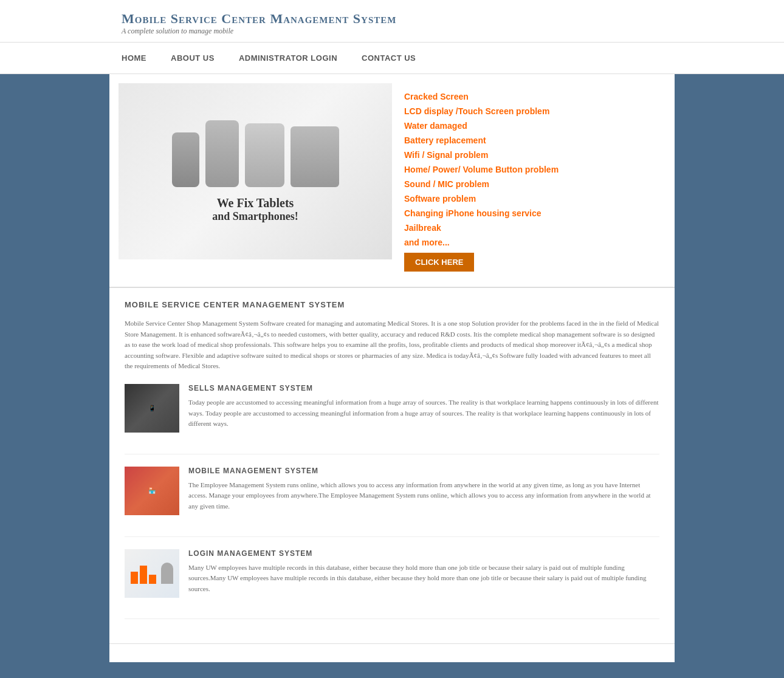  Describe the element at coordinates (167, 574) in the screenshot. I see `chart-figure` at that location.